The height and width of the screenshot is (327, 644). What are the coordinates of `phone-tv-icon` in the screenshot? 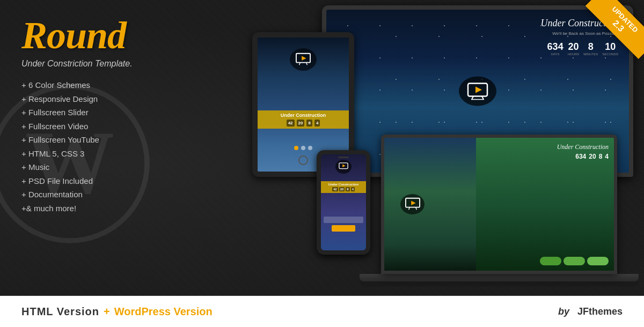 It's located at (343, 167).